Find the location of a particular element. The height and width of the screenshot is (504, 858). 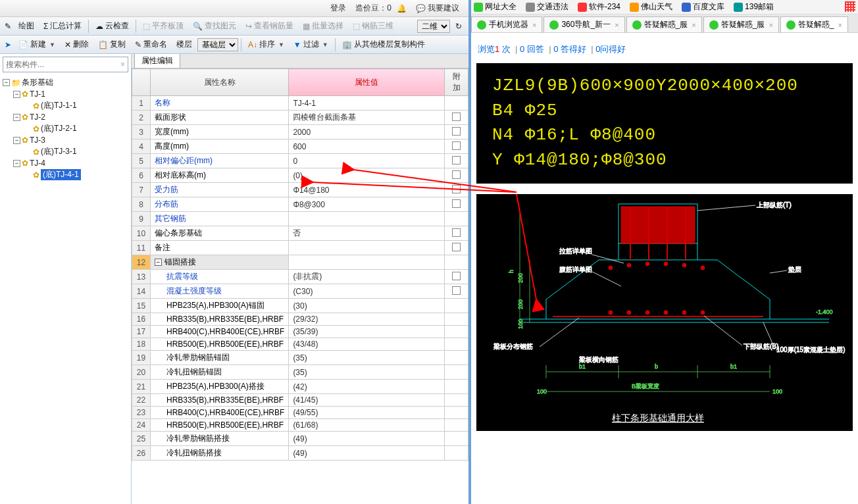

refresh-icon: ↻ is located at coordinates (459, 26).